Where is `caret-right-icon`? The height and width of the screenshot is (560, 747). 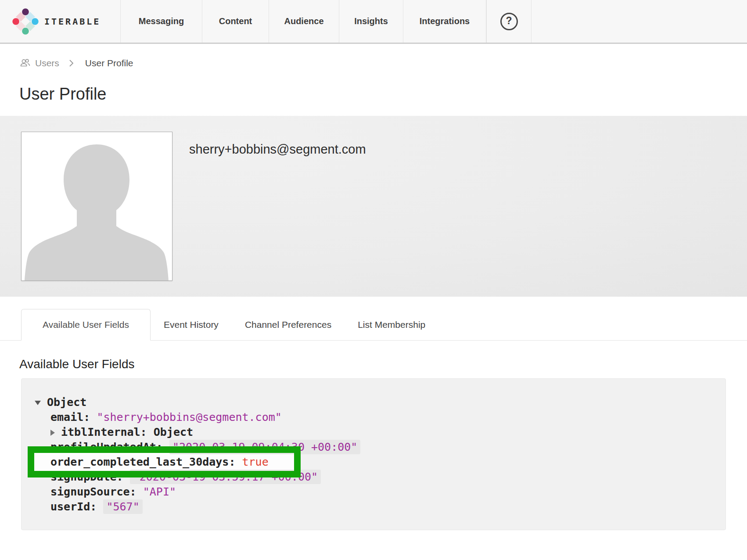 caret-right-icon is located at coordinates (53, 433).